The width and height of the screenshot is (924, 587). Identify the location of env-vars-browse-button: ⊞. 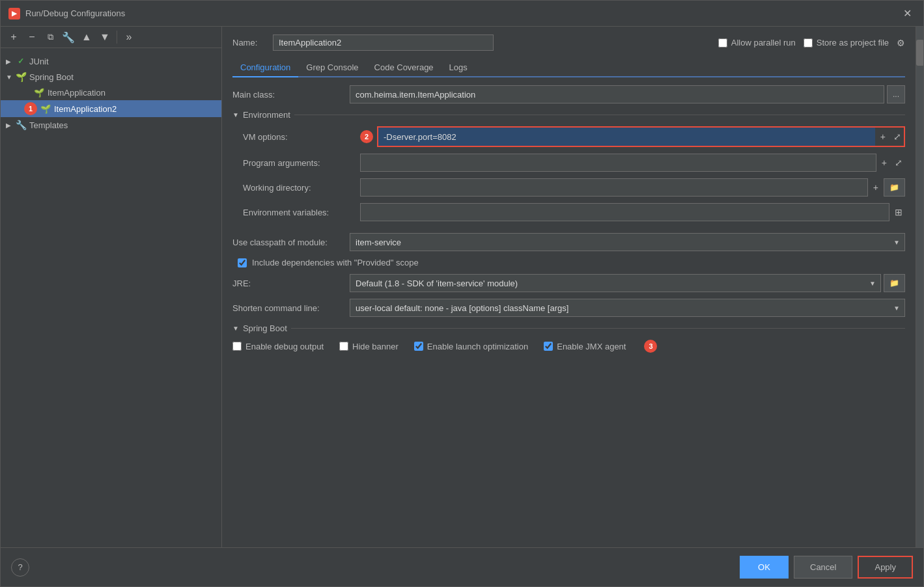
(899, 212).